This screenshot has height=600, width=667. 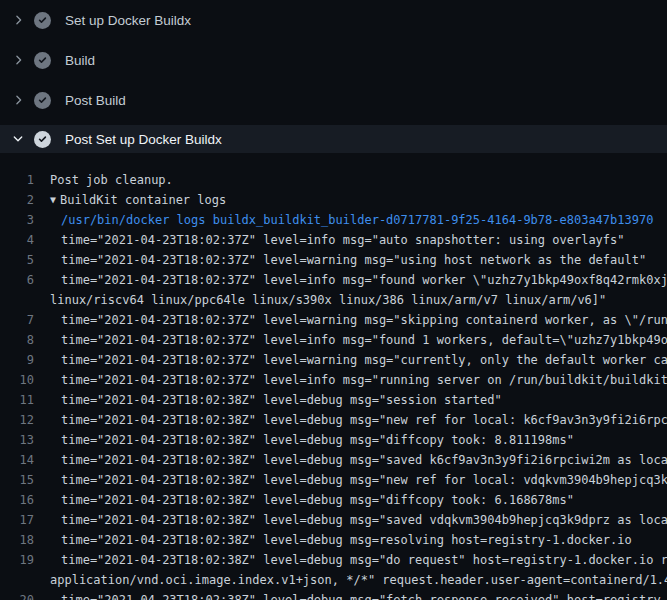 I want to click on log-row: 12time="2021-04-23T18:02:38Z" level=debu…, so click(x=334, y=420).